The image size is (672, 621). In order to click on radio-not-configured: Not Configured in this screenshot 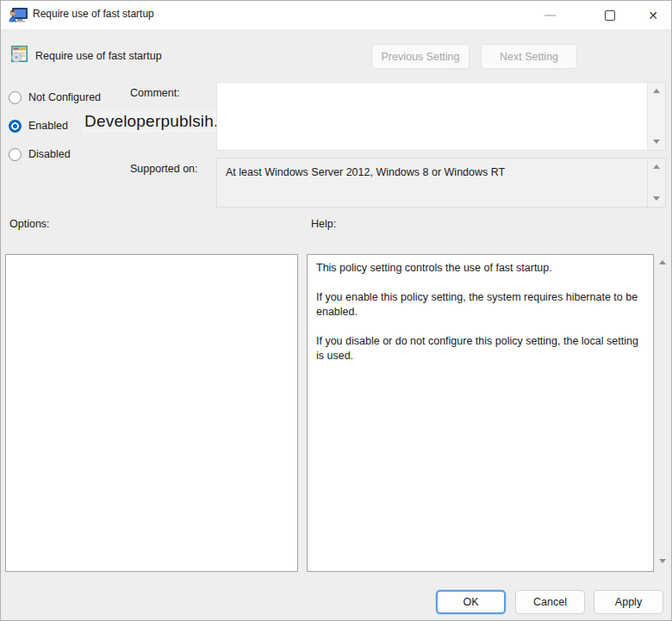, I will do `click(55, 97)`.